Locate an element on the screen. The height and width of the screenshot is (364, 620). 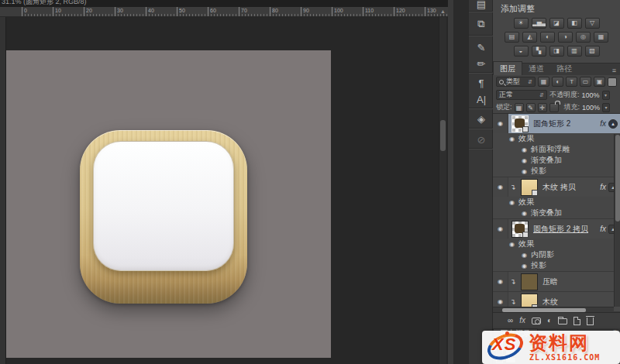
scroll-up-icon: ▲ is located at coordinates (443, 11).